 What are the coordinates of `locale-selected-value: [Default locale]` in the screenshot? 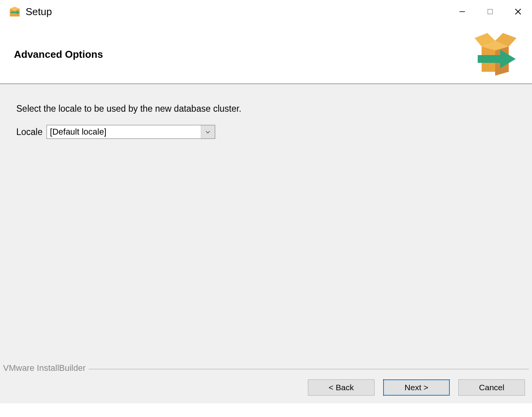 It's located at (124, 132).